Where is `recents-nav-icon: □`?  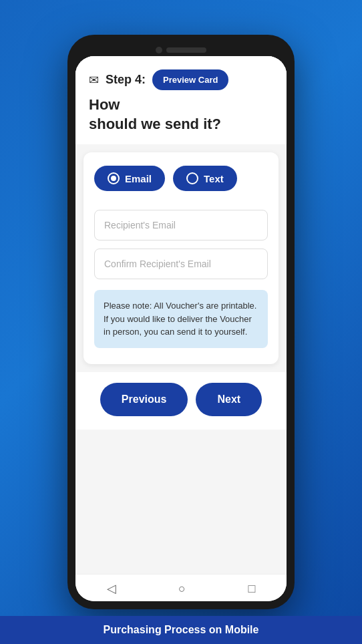
recents-nav-icon: □ is located at coordinates (251, 589).